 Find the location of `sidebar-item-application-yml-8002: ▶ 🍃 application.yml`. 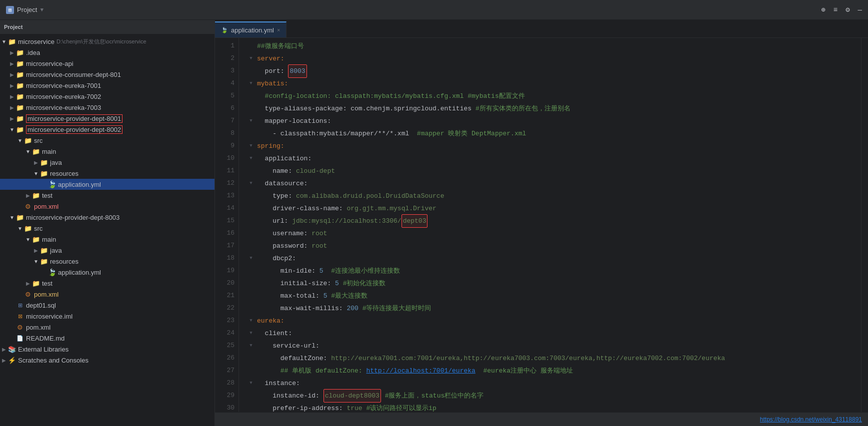

sidebar-item-application-yml-8002: ▶ 🍃 application.yml is located at coordinates (107, 184).